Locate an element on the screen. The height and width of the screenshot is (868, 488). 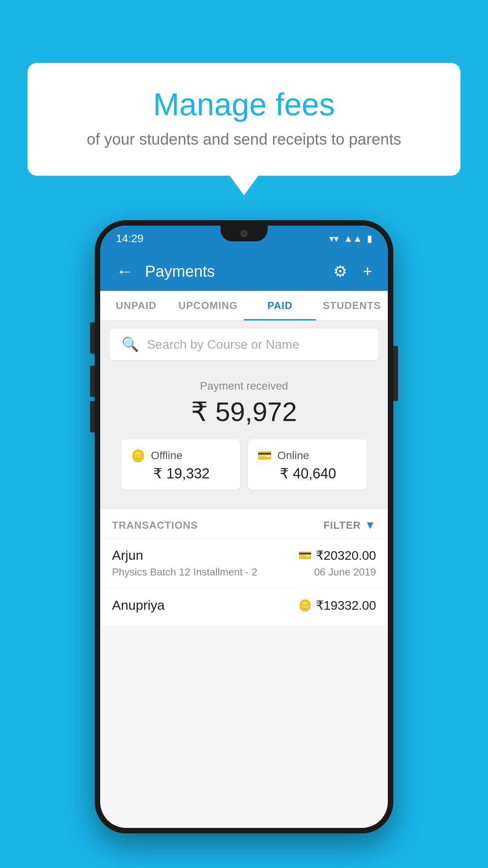
search-input: Search by Course or Name is located at coordinates (223, 344).